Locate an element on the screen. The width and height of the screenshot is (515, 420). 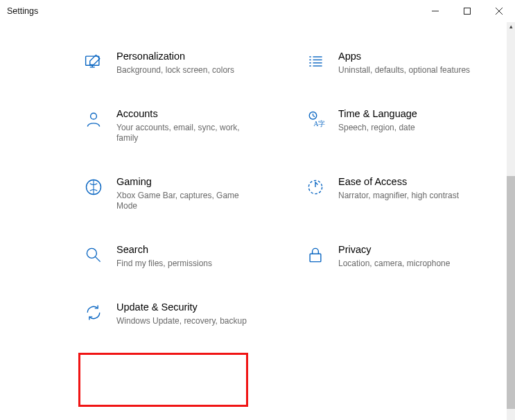
update-security-icon is located at coordinates (94, 313).